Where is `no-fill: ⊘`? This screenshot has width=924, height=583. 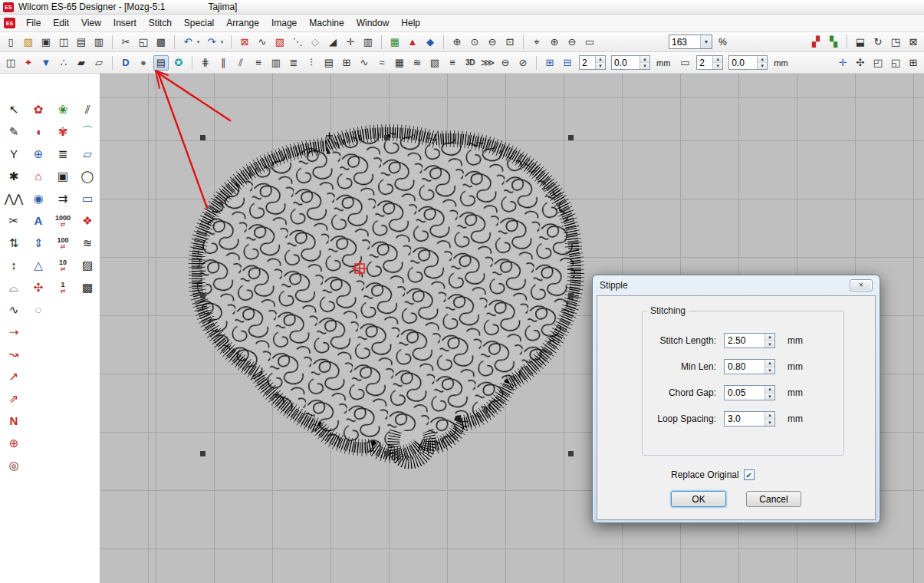
no-fill: ⊘ is located at coordinates (523, 63).